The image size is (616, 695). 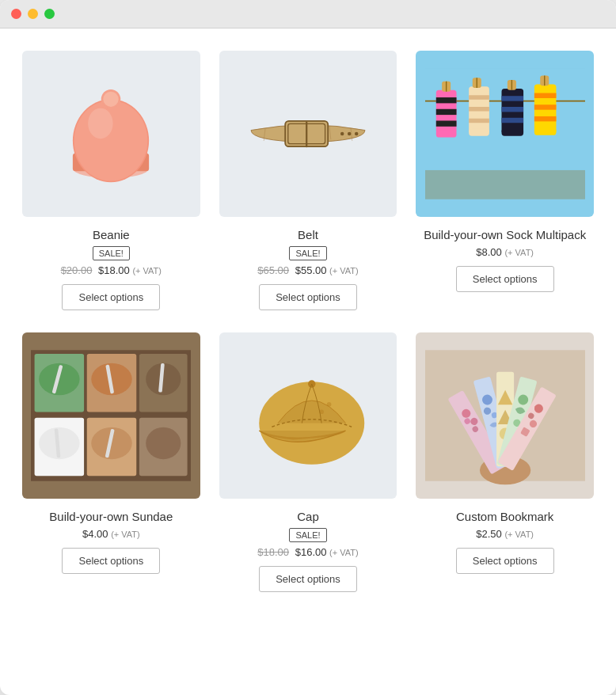 I want to click on select-options-belt: Select options, so click(x=308, y=298).